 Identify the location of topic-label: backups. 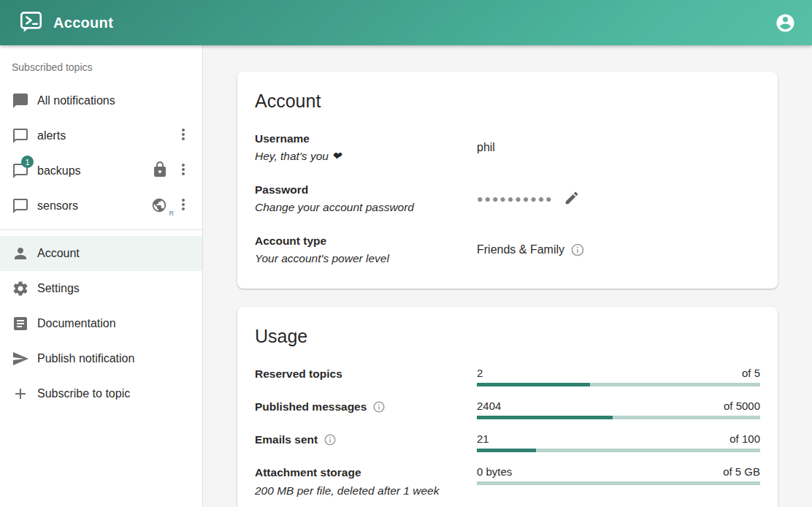
(59, 171).